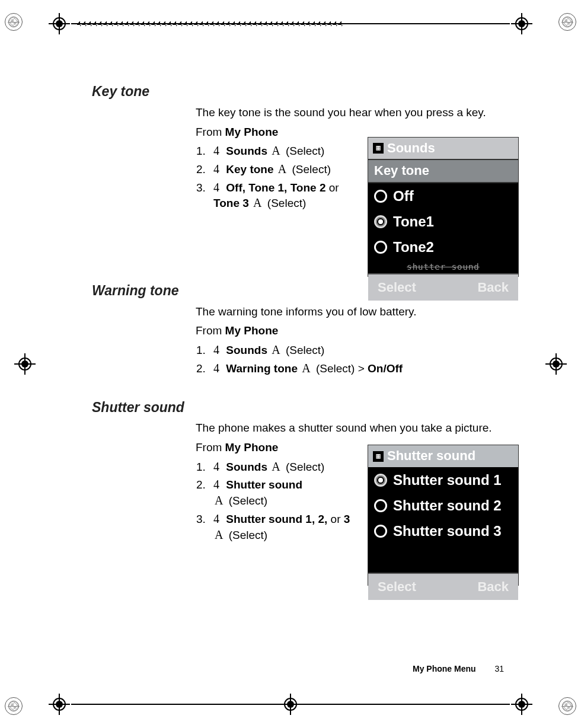 The image size is (581, 728). What do you see at coordinates (364, 369) in the screenshot?
I see `step-item: 4 Warning tone A (Select) > On/Off` at bounding box center [364, 369].